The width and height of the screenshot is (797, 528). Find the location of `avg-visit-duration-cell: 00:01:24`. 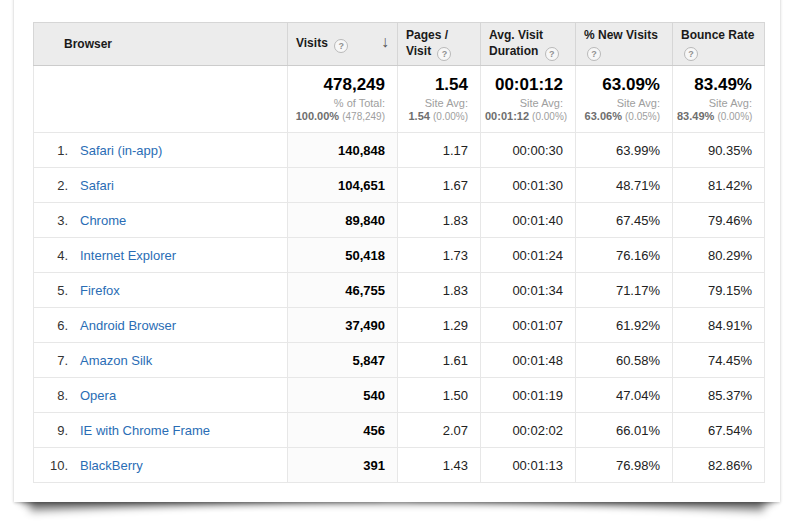

avg-visit-duration-cell: 00:01:24 is located at coordinates (528, 256).